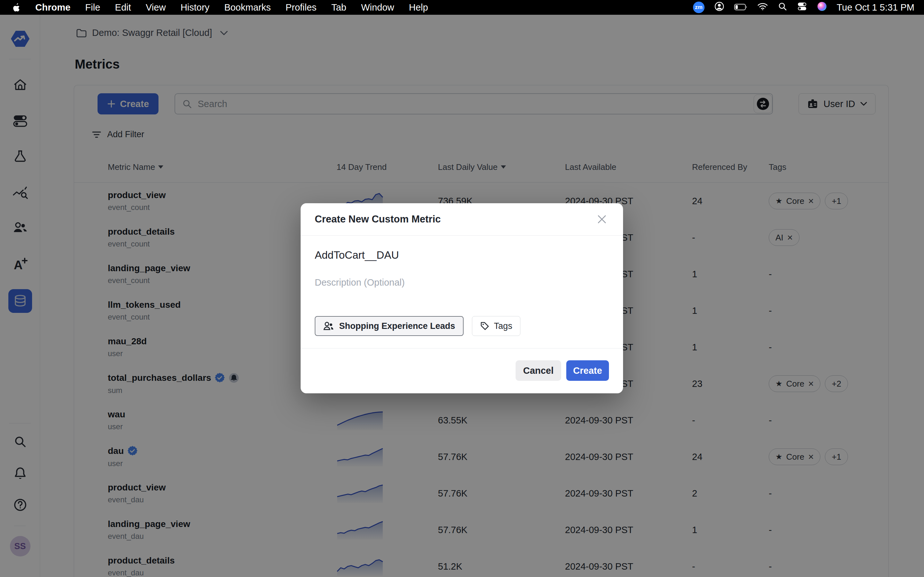  Describe the element at coordinates (462, 298) in the screenshot. I see `create-metric-modal: Create New Custom Metric Shopping Experi…` at that location.